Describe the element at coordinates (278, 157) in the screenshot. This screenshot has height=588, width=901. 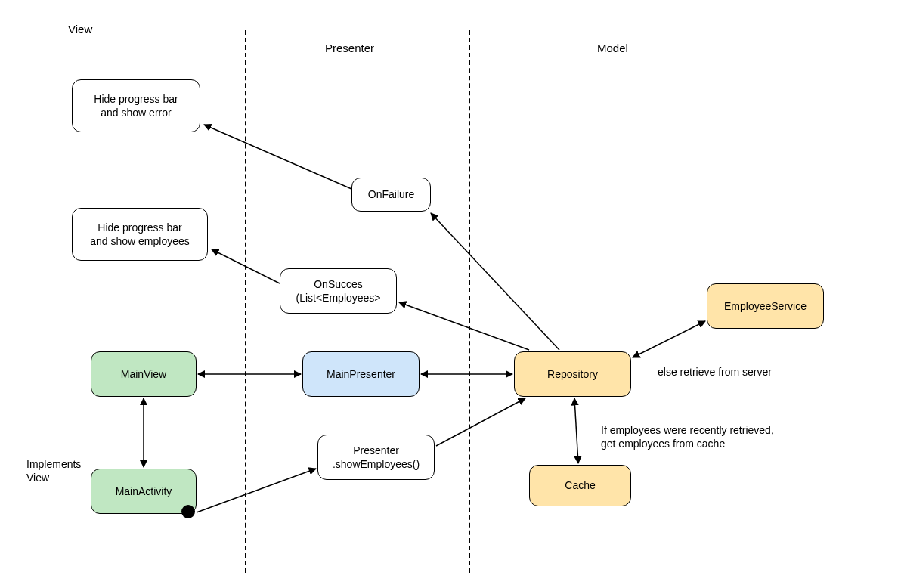
I see `arrow-onfailure-hideerror` at that location.